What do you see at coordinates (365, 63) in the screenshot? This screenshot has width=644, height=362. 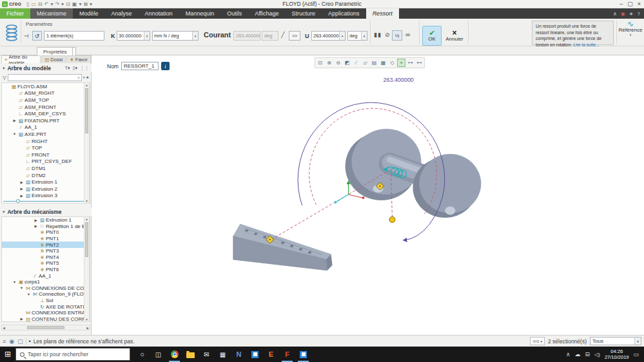 I see `plane-display-icon: ▱` at bounding box center [365, 63].